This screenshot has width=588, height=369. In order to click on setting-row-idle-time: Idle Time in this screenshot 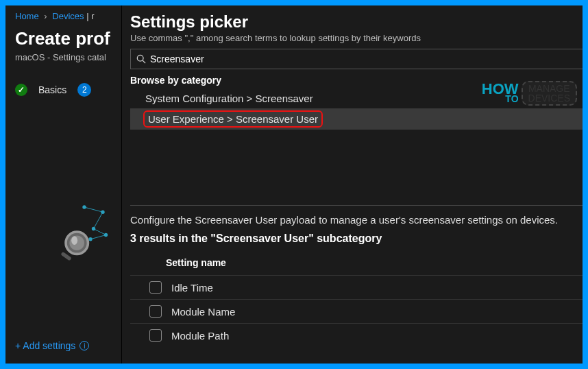, I will do `click(356, 287)`.